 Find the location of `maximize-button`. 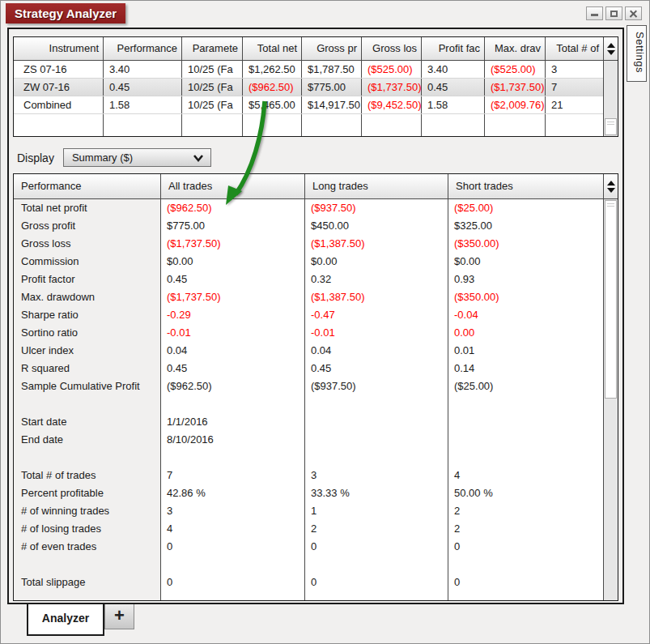

maximize-button is located at coordinates (614, 13).